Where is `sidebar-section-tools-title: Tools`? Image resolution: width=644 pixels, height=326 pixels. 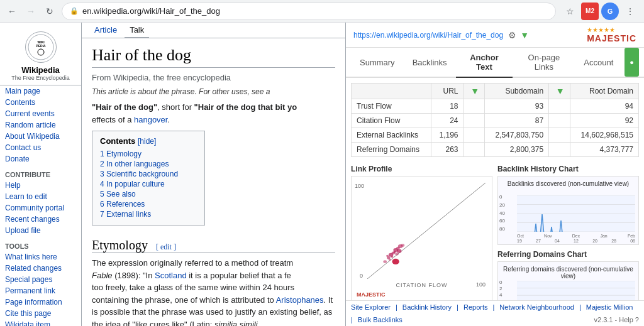
sidebar-section-tools-title: Tools is located at coordinates (40, 246).